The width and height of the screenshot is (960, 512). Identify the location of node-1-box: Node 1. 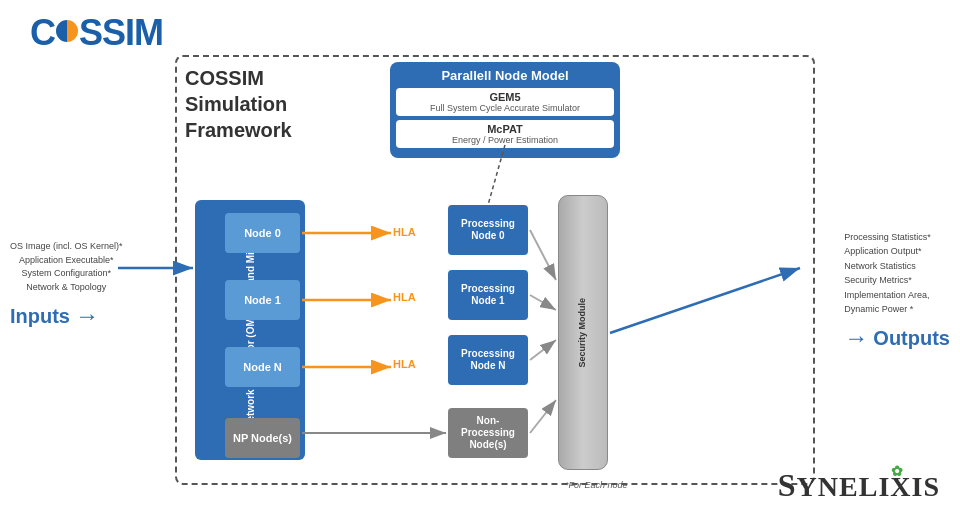
(262, 300).